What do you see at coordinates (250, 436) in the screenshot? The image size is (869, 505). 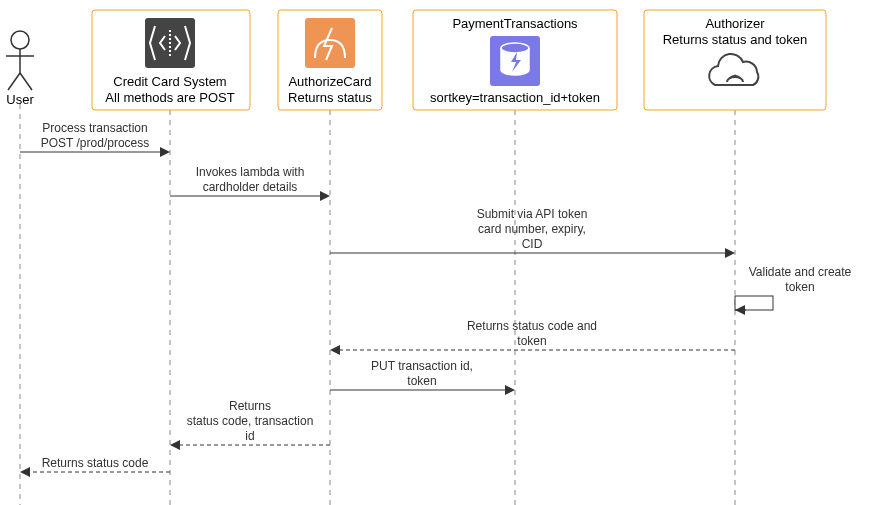 I see `svg-text: id` at bounding box center [250, 436].